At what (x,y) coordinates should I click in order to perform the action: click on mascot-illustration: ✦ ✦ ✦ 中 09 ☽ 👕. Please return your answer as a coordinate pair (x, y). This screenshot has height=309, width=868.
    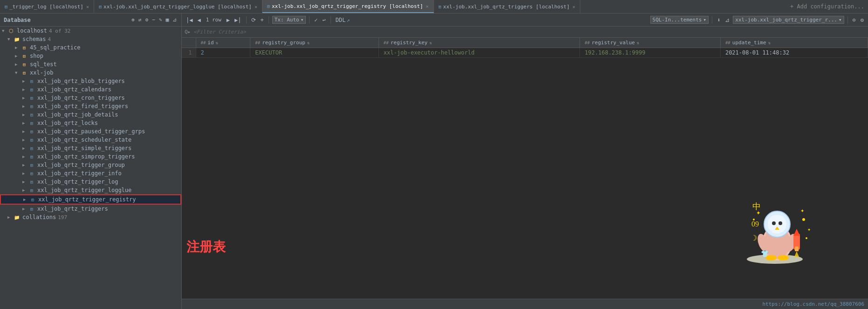
    Looking at the image, I should click on (779, 229).